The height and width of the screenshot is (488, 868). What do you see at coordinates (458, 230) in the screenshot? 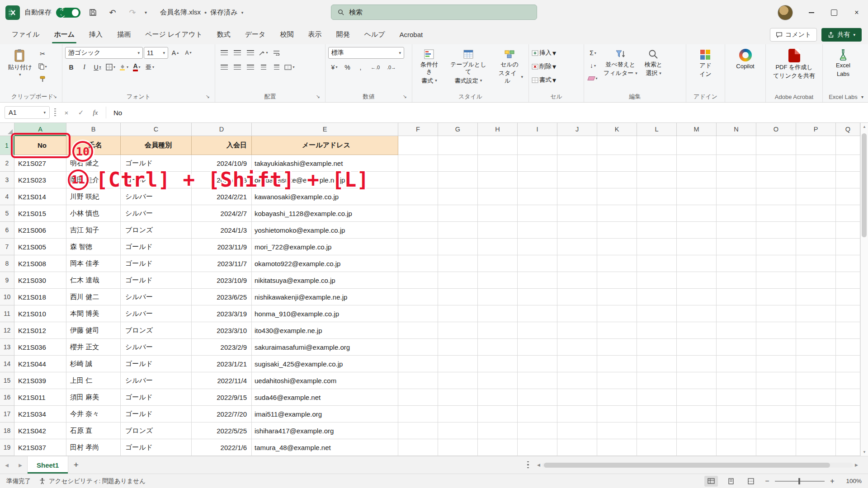
I see `cell-G6` at bounding box center [458, 230].